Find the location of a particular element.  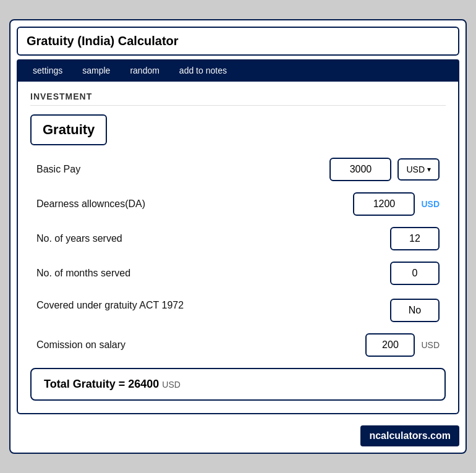

covered-act-label: Covered under gratuity ACT 1972 is located at coordinates (213, 305).